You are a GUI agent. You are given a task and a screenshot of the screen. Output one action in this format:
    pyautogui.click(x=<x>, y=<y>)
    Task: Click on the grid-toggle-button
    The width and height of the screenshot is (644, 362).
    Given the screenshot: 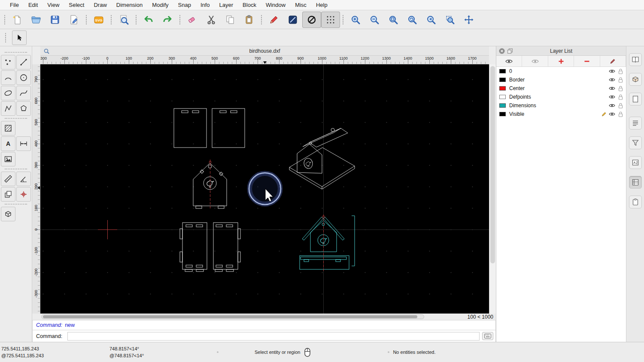 What is the action you would take?
    pyautogui.click(x=331, y=20)
    